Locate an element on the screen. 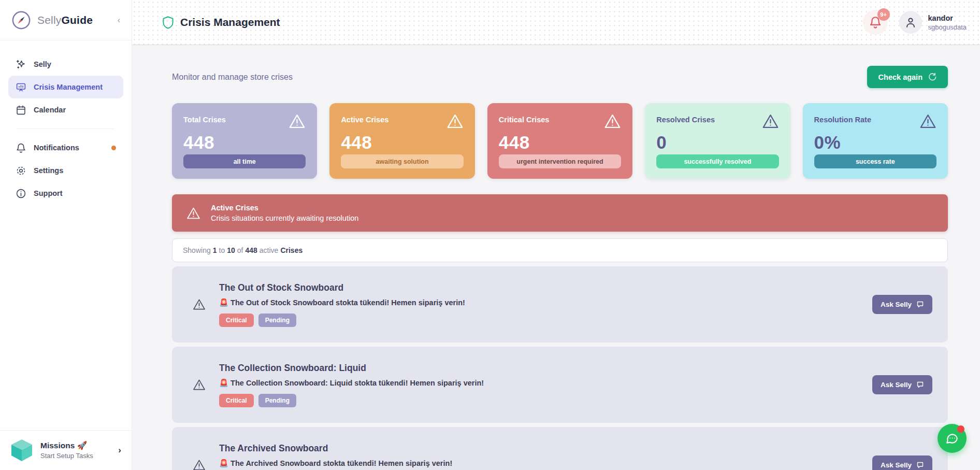  user-name: kandor is located at coordinates (947, 18).